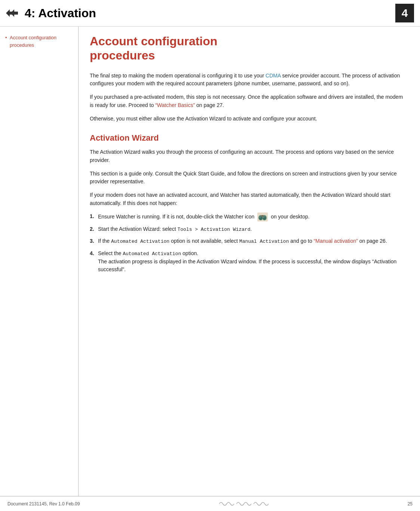 The width and height of the screenshot is (420, 511). I want to click on step-3: 3. If the Automated Activation option is…, so click(248, 241).